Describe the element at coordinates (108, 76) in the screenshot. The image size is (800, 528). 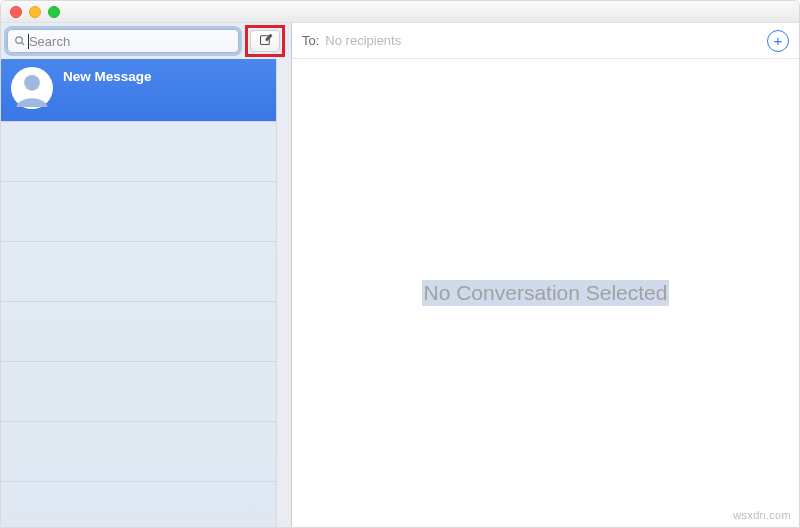
I see `conversation-title: New Message` at that location.